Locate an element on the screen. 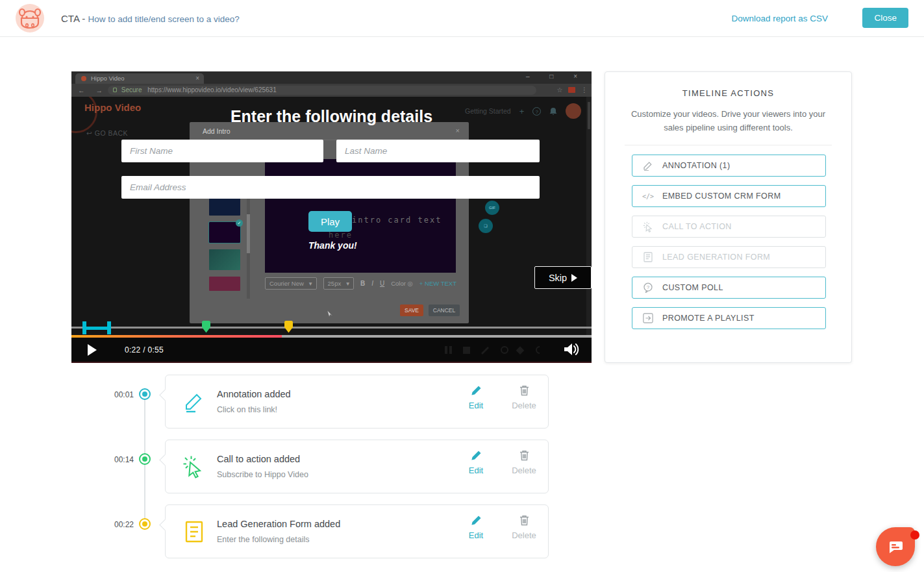 This screenshot has height=572, width=924. event-title: Lead Generation Form added is located at coordinates (279, 524).